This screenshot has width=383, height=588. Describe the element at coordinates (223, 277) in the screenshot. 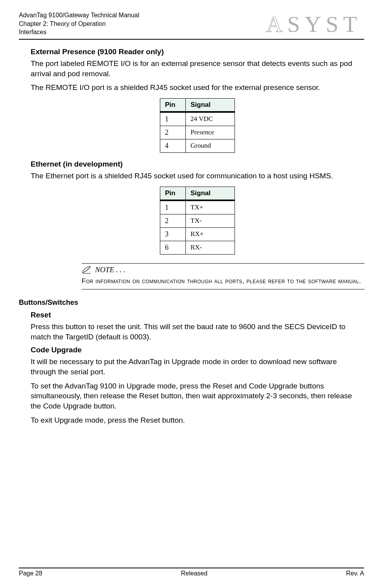

I see `note-block: NOTE . . . For information on communicat…` at that location.